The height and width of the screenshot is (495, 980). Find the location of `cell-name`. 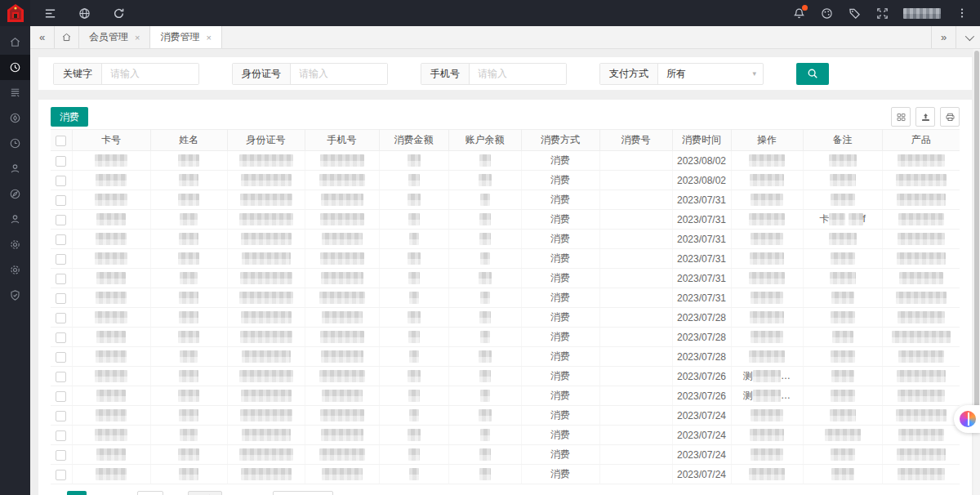

cell-name is located at coordinates (189, 181).